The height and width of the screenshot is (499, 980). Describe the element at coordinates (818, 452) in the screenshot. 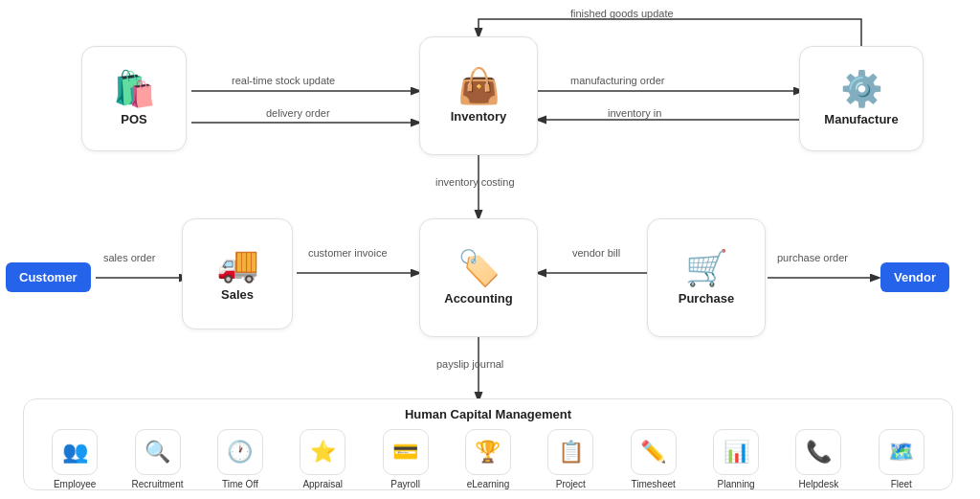

I see `helpdesk-icon: 📞` at that location.